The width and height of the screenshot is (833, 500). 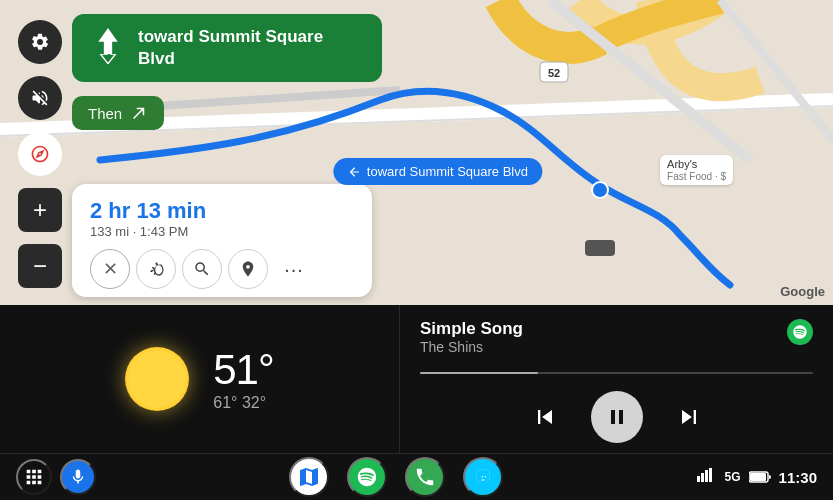 I want to click on search-along-route-button, so click(x=202, y=269).